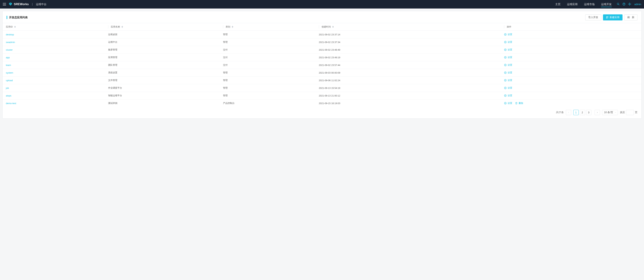 This screenshot has height=280, width=644. Describe the element at coordinates (9, 81) in the screenshot. I see `app-id-link: upload` at that location.